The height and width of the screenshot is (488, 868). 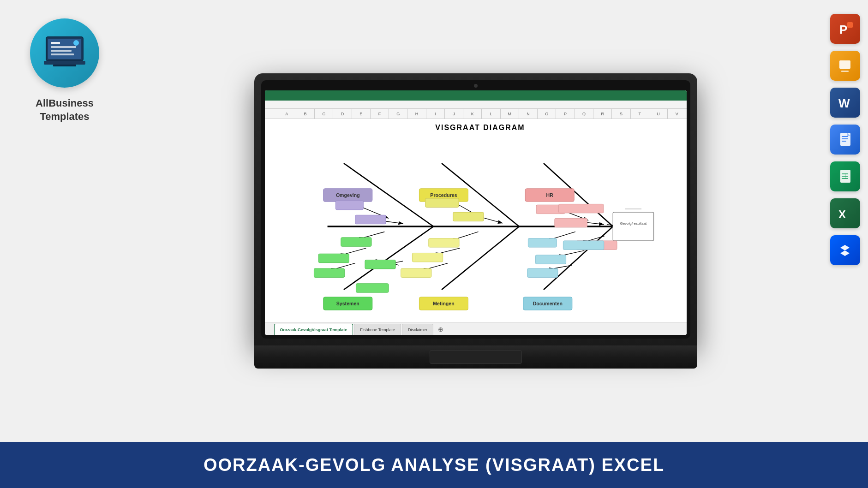 I want to click on excel-tabs: Oorzaak-GevolgVisgraat Template Fishbone…, so click(x=476, y=328).